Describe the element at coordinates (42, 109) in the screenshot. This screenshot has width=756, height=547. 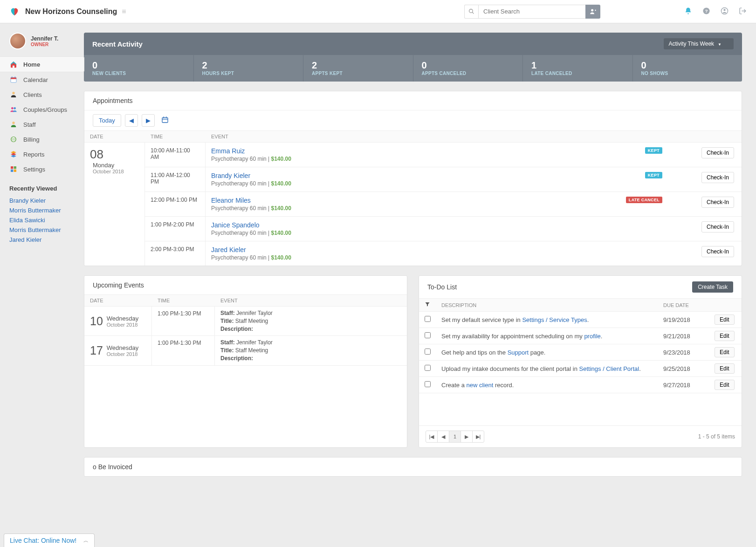
I see `nav-couples: Couples/Groups` at that location.